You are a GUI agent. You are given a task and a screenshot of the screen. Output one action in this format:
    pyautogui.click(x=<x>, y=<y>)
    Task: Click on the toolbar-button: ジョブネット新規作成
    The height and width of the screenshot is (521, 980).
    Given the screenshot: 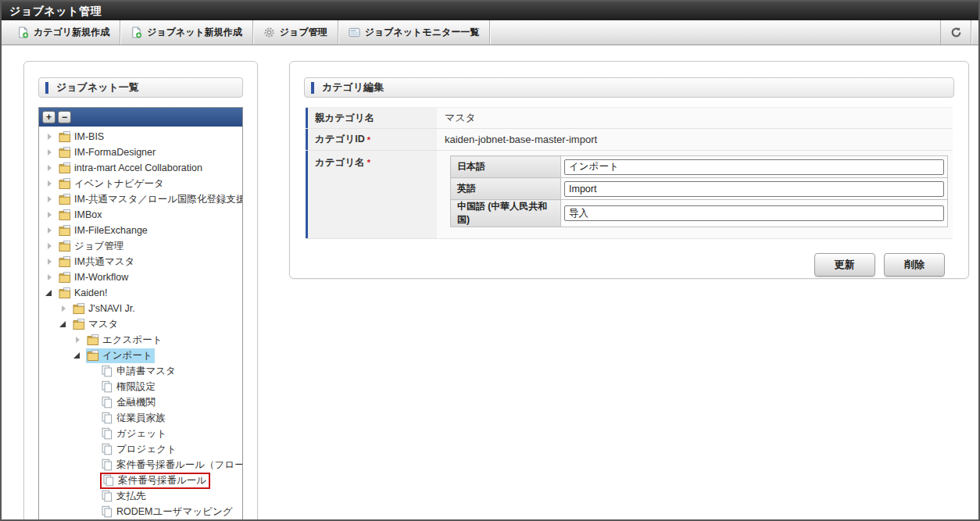 What is the action you would take?
    pyautogui.click(x=187, y=33)
    